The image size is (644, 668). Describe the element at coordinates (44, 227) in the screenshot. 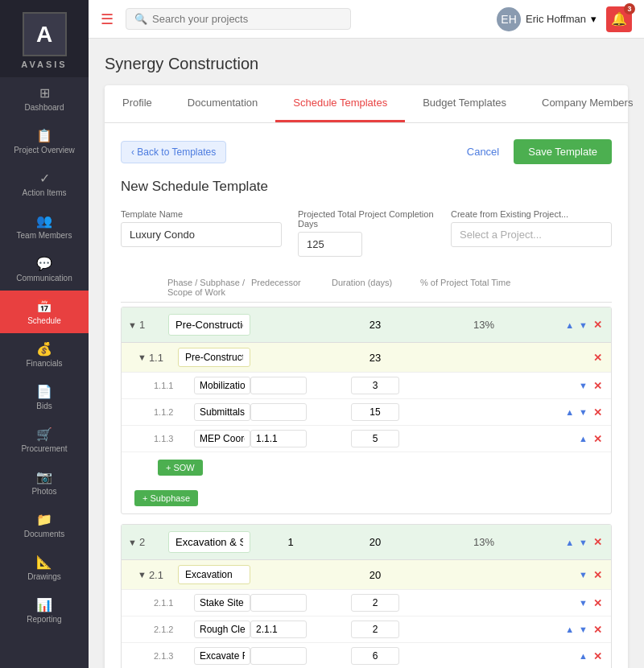

I see `sidebar-item-team-members: 👥 Team Members` at that location.